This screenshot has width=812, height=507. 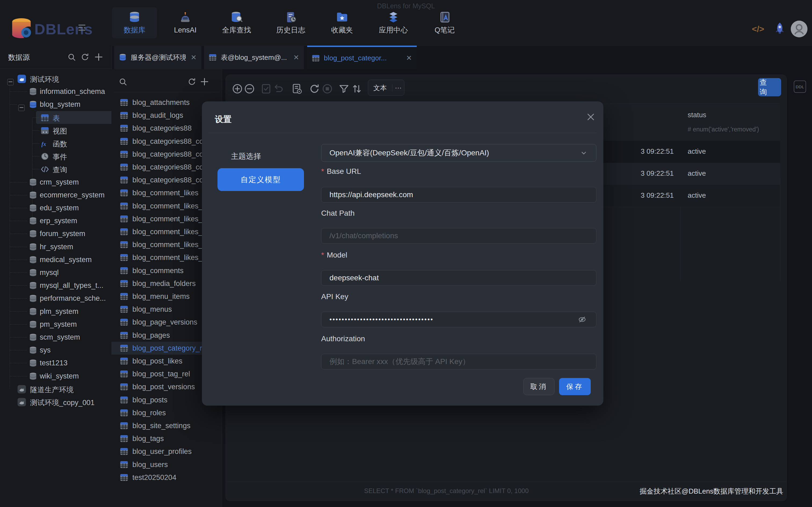 I want to click on sidebar-collapse-icon, so click(x=82, y=27).